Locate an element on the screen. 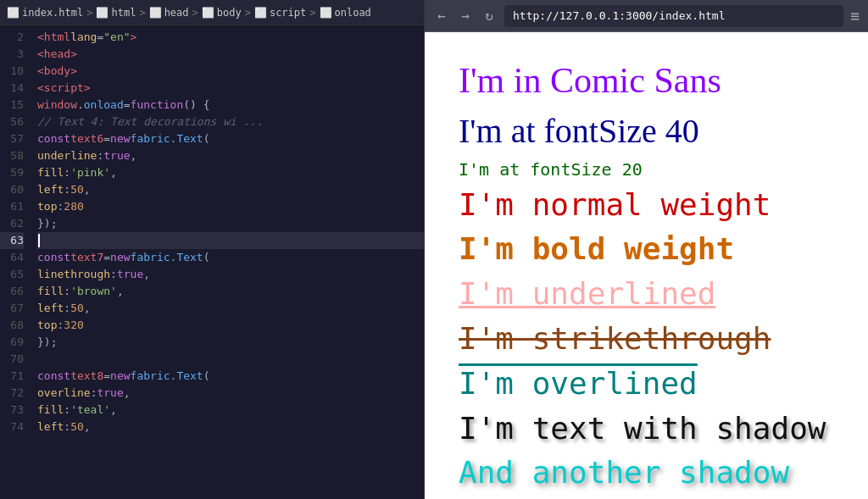 The height and width of the screenshot is (499, 868). code-token: window is located at coordinates (58, 105).